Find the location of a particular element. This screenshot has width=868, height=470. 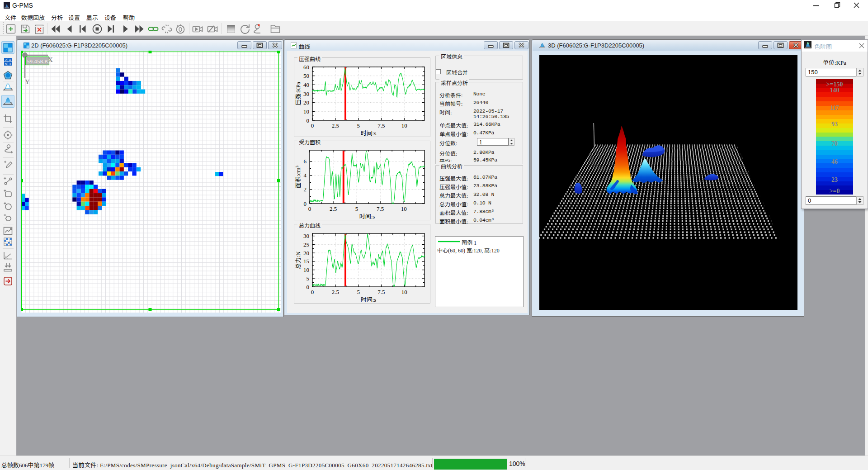

svg-text: 压强:KPa is located at coordinates (298, 94).